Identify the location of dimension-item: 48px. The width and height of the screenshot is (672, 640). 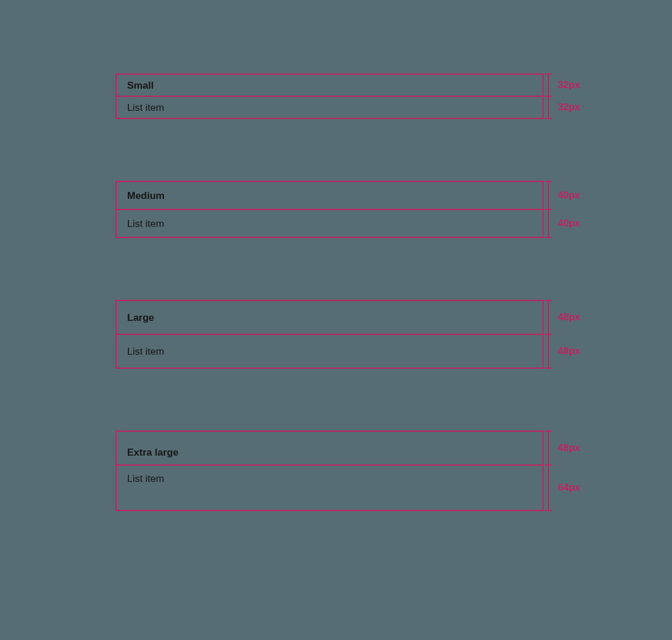
(562, 351).